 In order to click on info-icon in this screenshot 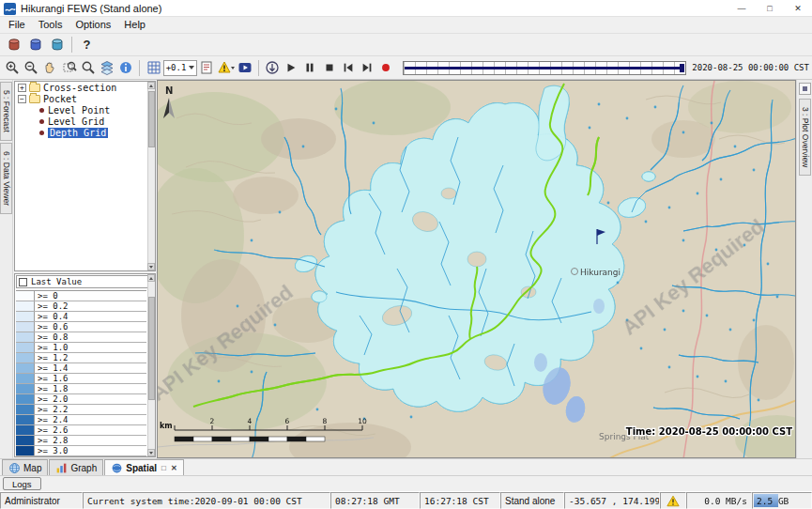, I will do `click(126, 68)`.